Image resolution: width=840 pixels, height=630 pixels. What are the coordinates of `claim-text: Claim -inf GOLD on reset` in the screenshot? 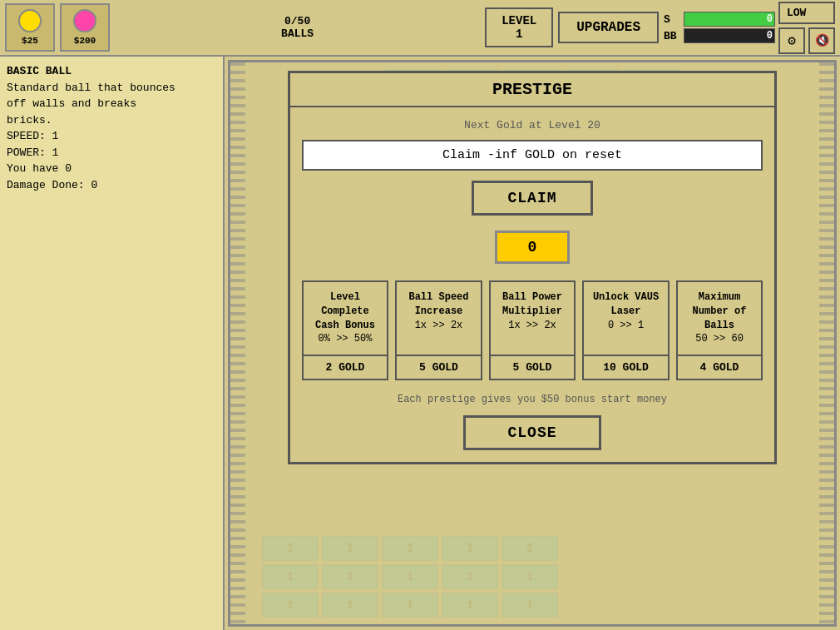 It's located at (532, 155).